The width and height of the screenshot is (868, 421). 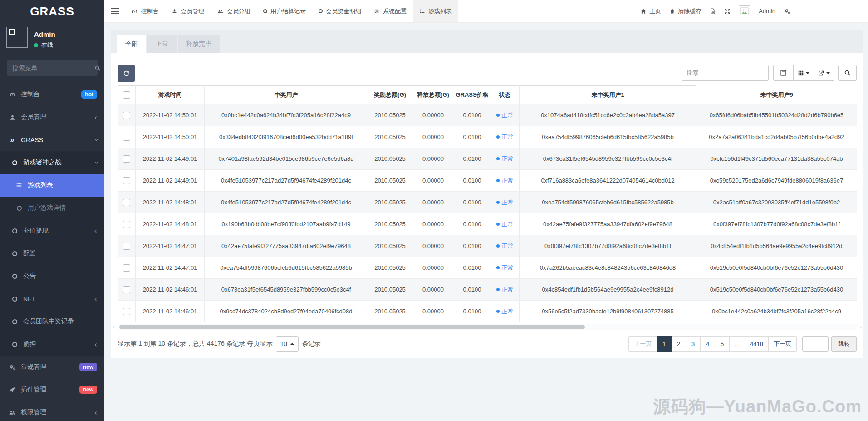 What do you see at coordinates (286, 95) in the screenshot?
I see `column-header-winner: 中奖用户` at bounding box center [286, 95].